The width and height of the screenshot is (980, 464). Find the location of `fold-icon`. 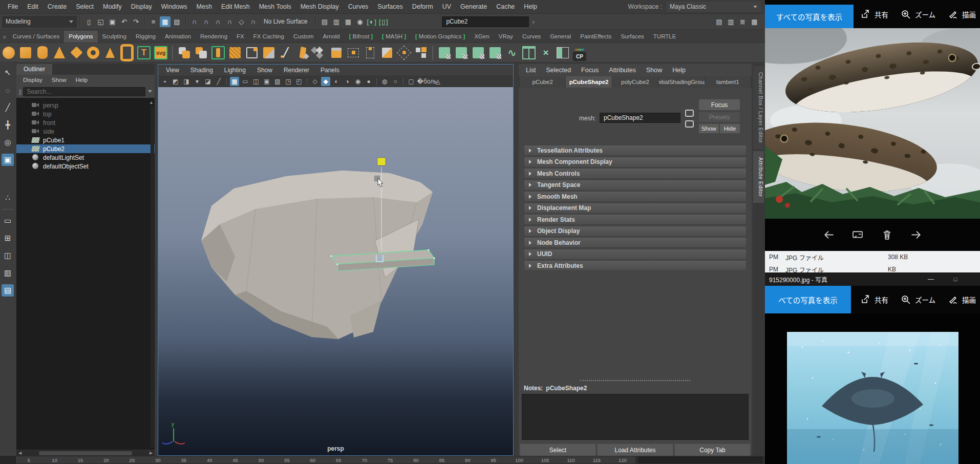

fold-icon is located at coordinates (387, 53).